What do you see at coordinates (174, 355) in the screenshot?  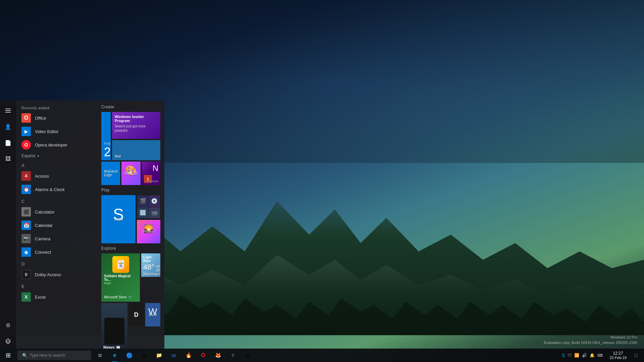 I see `taskbar-word-button: W` at bounding box center [174, 355].